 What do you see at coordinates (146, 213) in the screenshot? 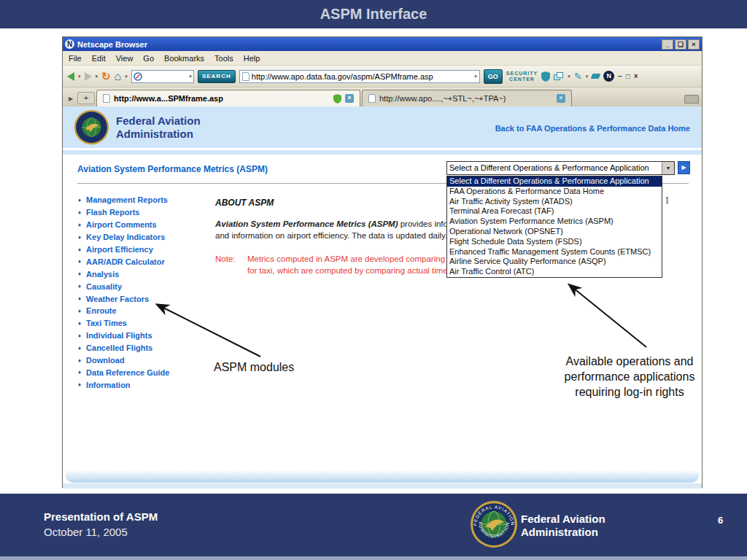
I see `sidebar-item-flash-reports: ♦Flash Reports` at bounding box center [146, 213].